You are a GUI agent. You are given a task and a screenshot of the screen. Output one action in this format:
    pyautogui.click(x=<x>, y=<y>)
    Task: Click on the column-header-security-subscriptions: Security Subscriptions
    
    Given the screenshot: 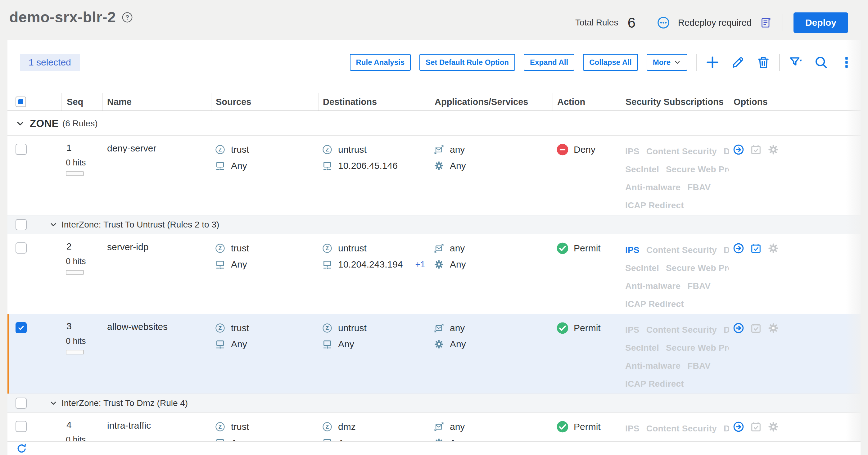 What is the action you would take?
    pyautogui.click(x=675, y=102)
    